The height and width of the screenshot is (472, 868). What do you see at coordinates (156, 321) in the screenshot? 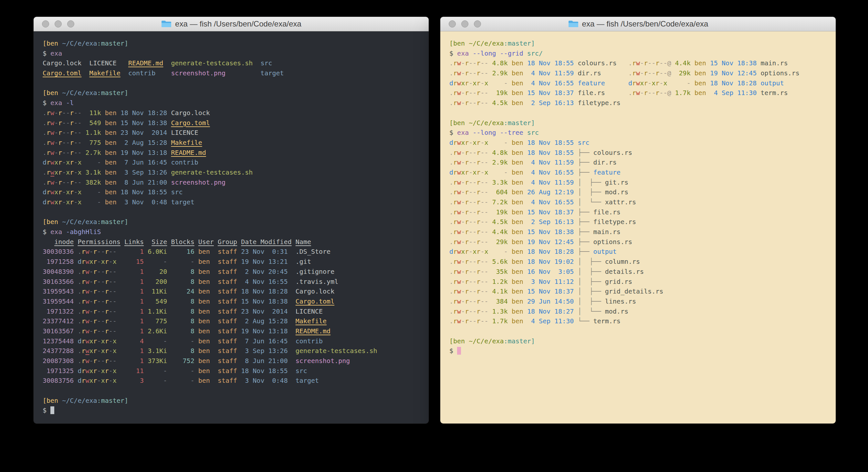
I see `terminal-text-segment: 775` at bounding box center [156, 321].